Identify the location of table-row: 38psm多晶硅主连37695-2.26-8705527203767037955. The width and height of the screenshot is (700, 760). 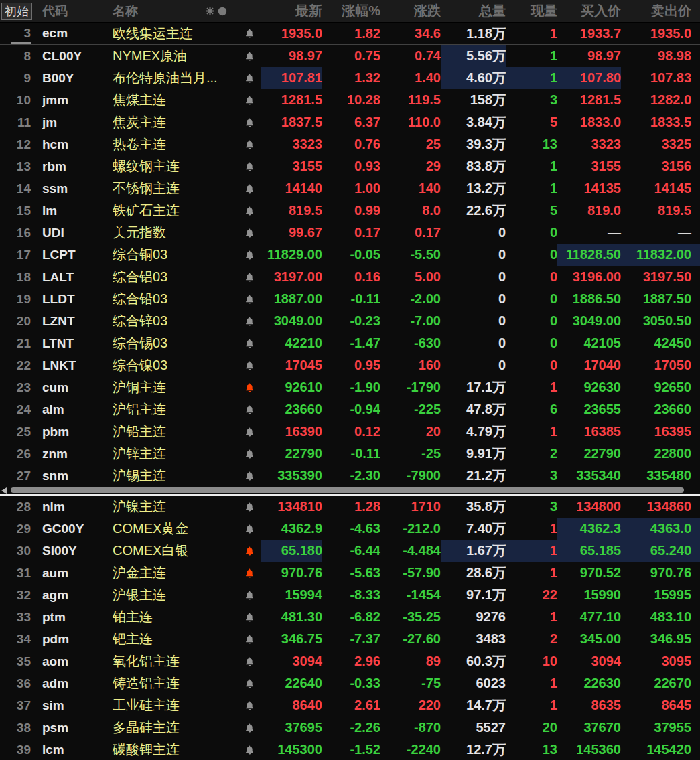
(350, 727).